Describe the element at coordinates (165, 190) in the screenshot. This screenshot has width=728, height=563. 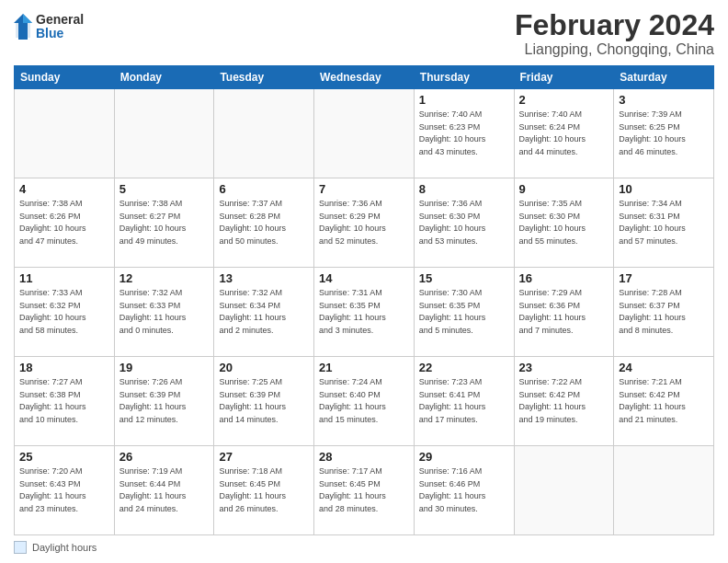
I see `day-number: 5` at that location.